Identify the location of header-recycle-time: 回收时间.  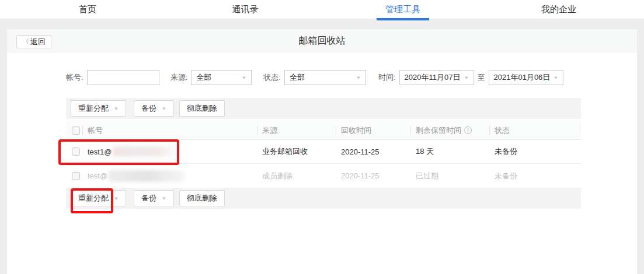
(373, 131).